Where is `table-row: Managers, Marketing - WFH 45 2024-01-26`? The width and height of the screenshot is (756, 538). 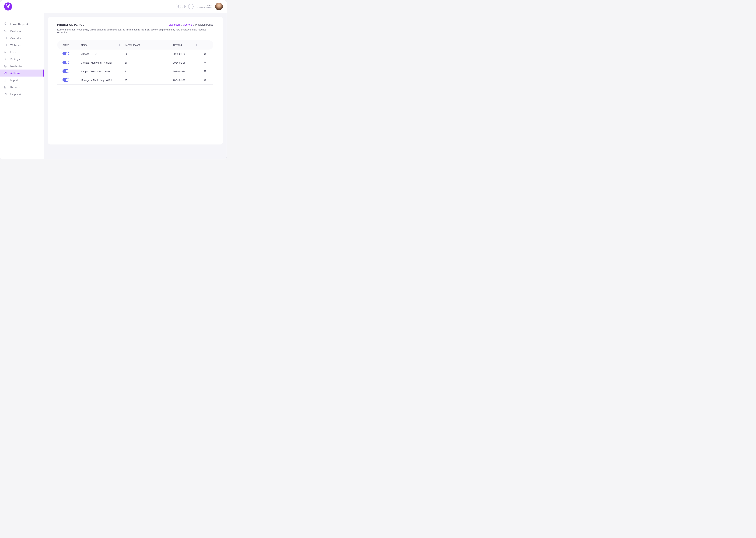 table-row: Managers, Marketing - WFH 45 2024-01-26 is located at coordinates (135, 80).